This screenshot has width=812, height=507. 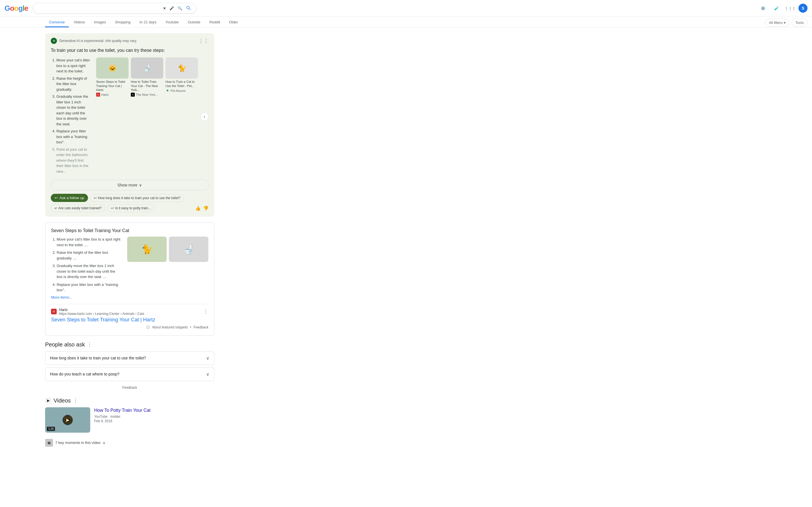 I want to click on snippet-source-url: https://www.hartz.com › Learning-Center …, so click(x=130, y=314).